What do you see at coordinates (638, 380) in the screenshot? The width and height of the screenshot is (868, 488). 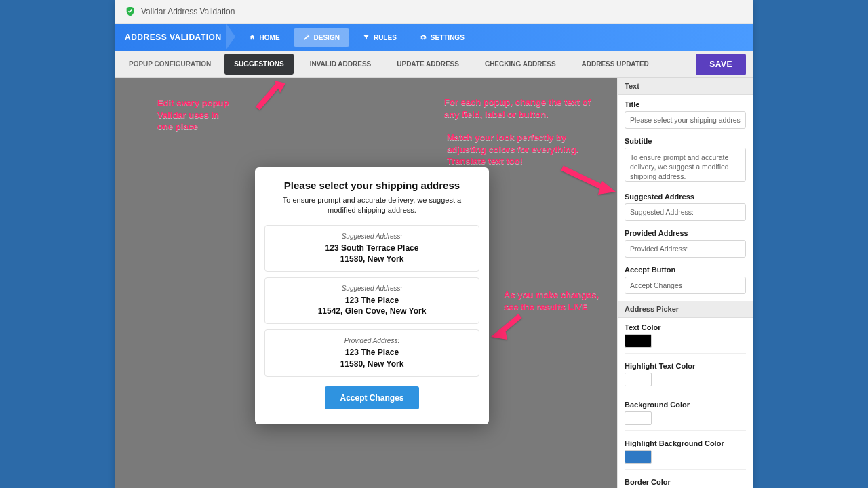 I see `highlight-text-color-swatch` at bounding box center [638, 380].